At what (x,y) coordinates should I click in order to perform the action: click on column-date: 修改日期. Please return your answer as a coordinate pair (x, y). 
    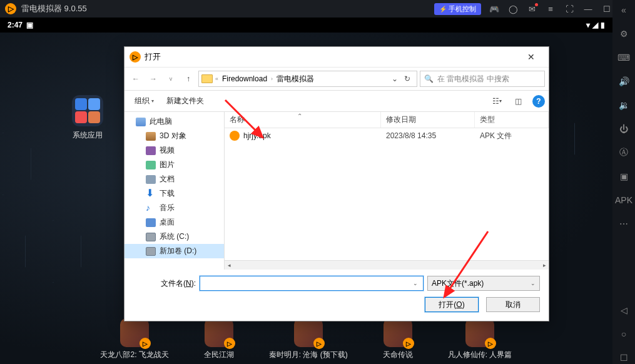
    Looking at the image, I should click on (428, 120).